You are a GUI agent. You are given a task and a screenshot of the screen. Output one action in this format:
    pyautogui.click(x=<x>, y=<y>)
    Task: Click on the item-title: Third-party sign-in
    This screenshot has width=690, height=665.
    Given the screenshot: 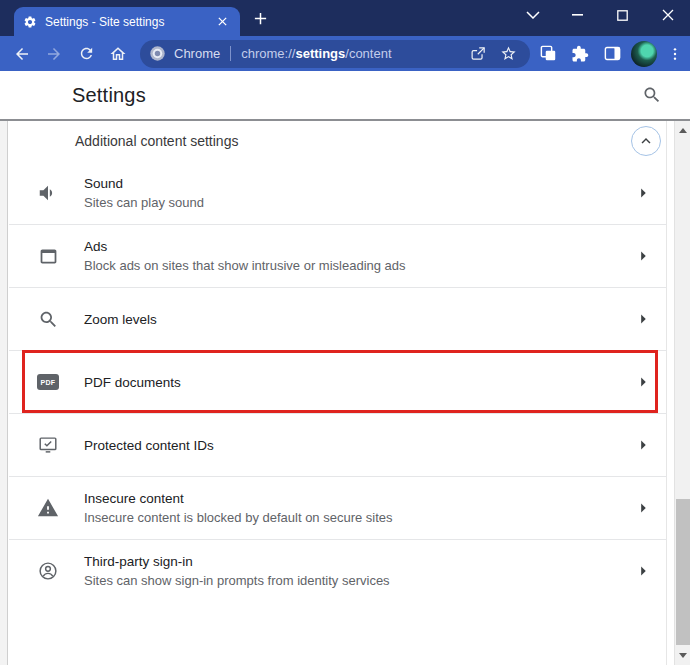 What is the action you would take?
    pyautogui.click(x=237, y=562)
    